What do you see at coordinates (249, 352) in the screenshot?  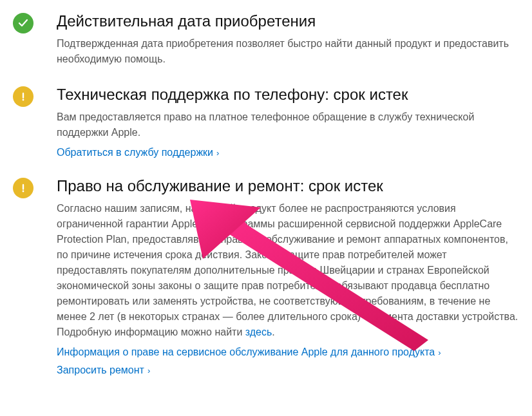 I see `coverage-info-link: Информация о праве на сервисное обслужив…` at bounding box center [249, 352].